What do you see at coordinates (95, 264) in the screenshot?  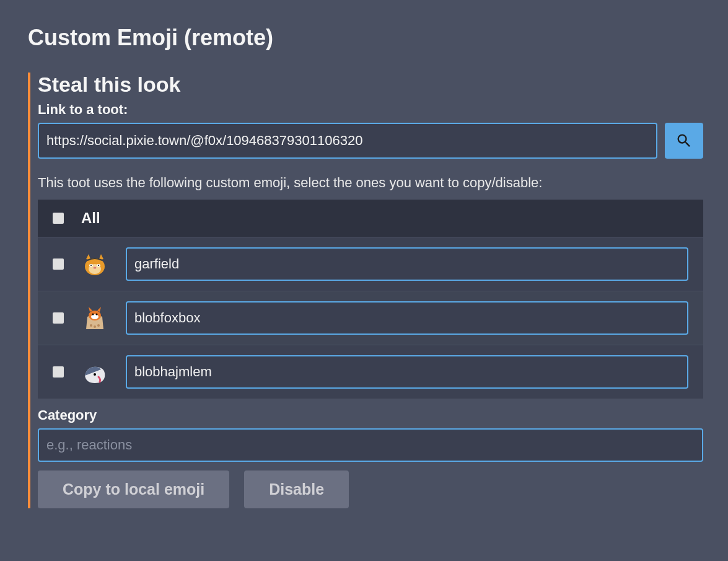 I see `garfield-icon` at bounding box center [95, 264].